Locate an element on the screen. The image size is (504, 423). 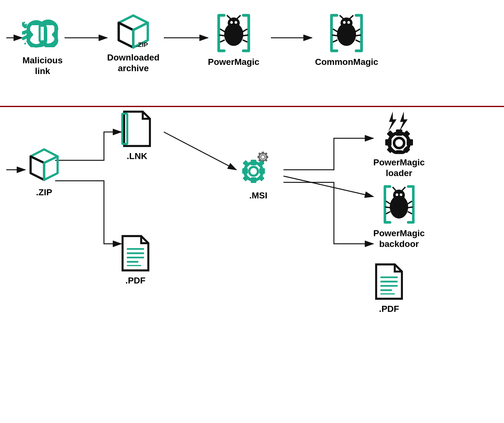
chain-icon is located at coordinates (43, 35).